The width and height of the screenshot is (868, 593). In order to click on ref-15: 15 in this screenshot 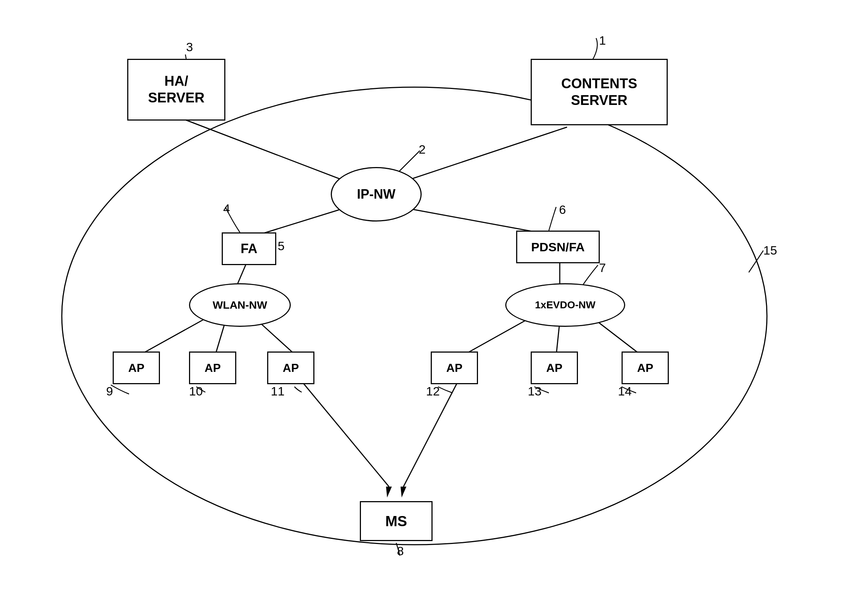, I will do `click(770, 250)`.